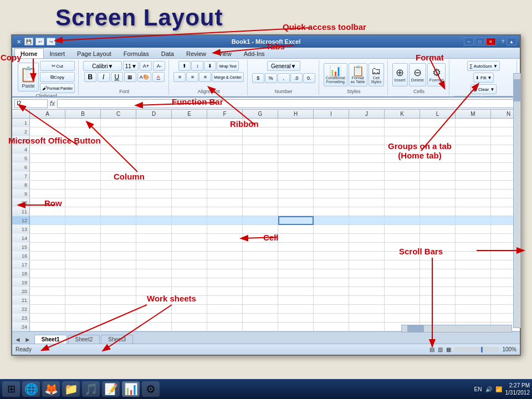 The height and width of the screenshot is (399, 532). I want to click on sheet-tab-1: Sheet1, so click(51, 339).